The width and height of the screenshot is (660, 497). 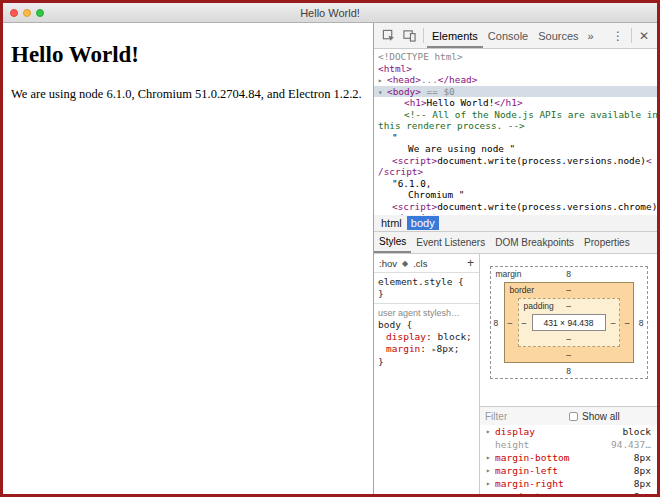 What do you see at coordinates (388, 36) in the screenshot?
I see `inspect-cursor-icon` at bounding box center [388, 36].